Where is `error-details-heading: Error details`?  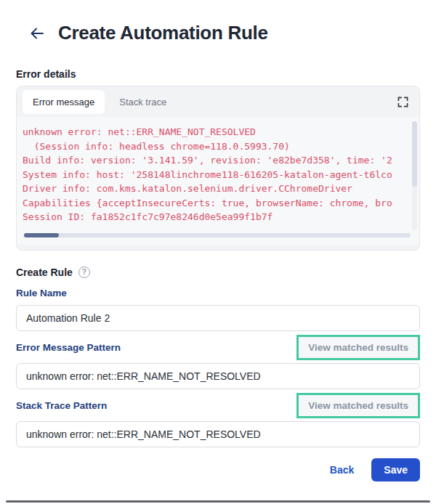
error-details-heading: Error details is located at coordinates (218, 74).